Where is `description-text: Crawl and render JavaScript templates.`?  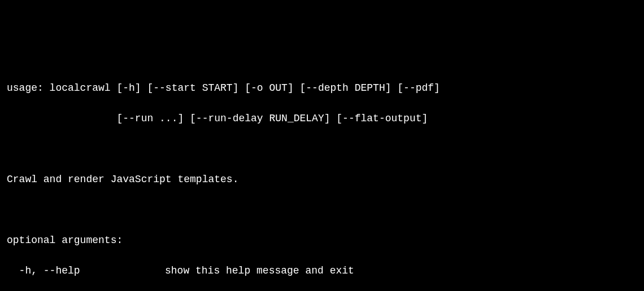
description-text: Crawl and render JavaScript templates. is located at coordinates (322, 179).